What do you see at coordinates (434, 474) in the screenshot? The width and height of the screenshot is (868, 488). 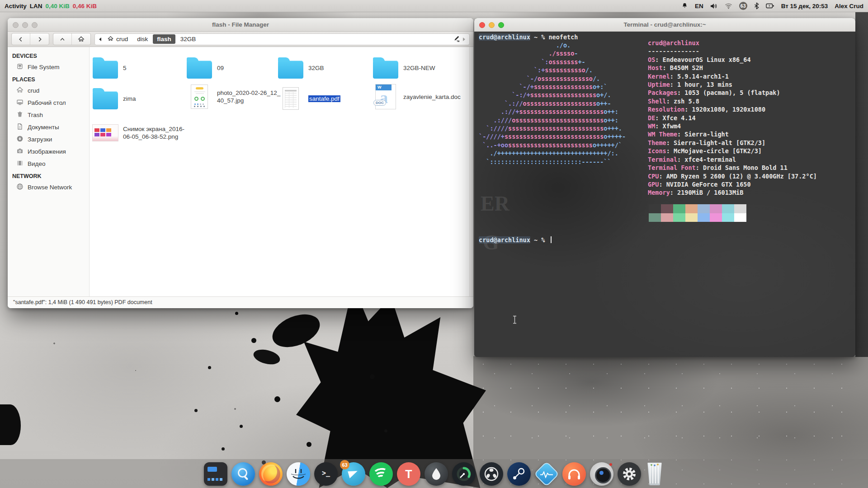 I see `dock: >_63T` at bounding box center [434, 474].